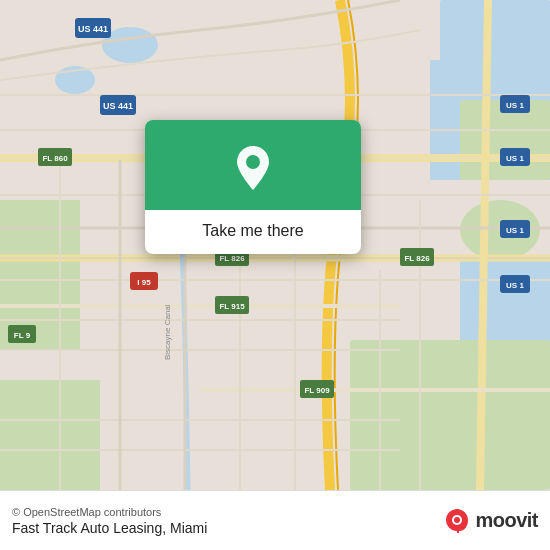 Image resolution: width=550 pixels, height=550 pixels. Describe the element at coordinates (22, 336) in the screenshot. I see `svg-text: FL 9` at that location.